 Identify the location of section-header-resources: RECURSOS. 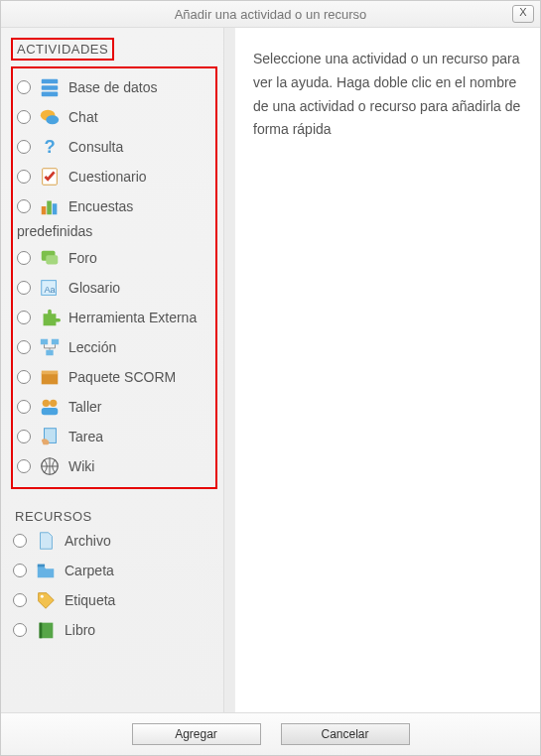
(54, 516).